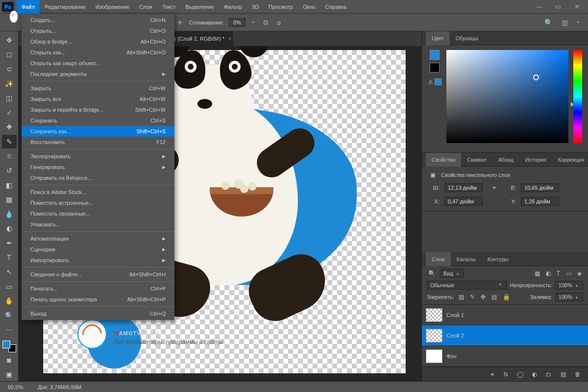 The height and width of the screenshot is (392, 588). What do you see at coordinates (266, 23) in the screenshot?
I see `gear-icon: ⚙` at bounding box center [266, 23].